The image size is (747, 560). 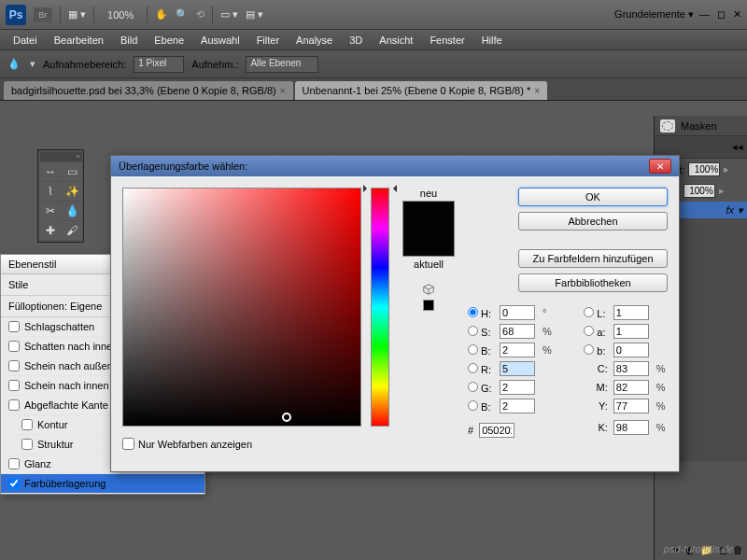 What do you see at coordinates (654, 15) in the screenshot?
I see `workspace-switcher: Grundelemente ▾` at bounding box center [654, 15].